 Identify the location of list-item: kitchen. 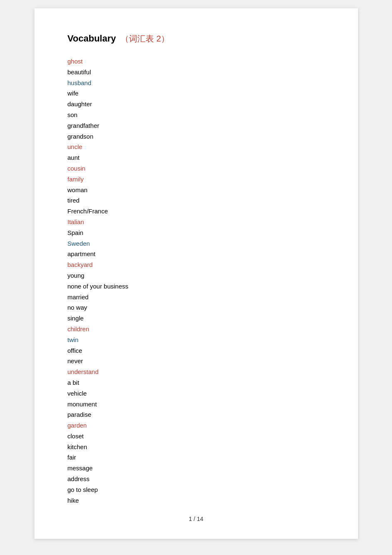
(196, 447).